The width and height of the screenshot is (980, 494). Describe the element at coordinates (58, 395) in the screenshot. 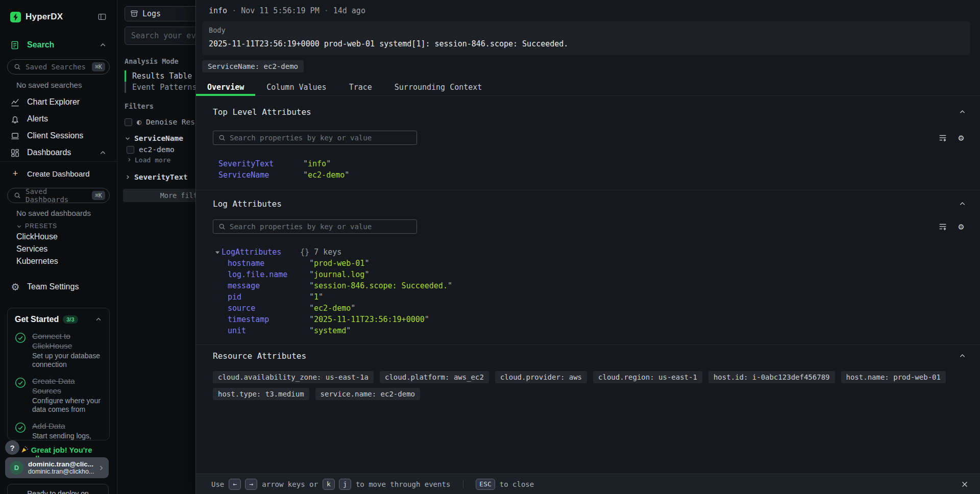

I see `get-started-step: Create Data Sources Configure where your…` at that location.